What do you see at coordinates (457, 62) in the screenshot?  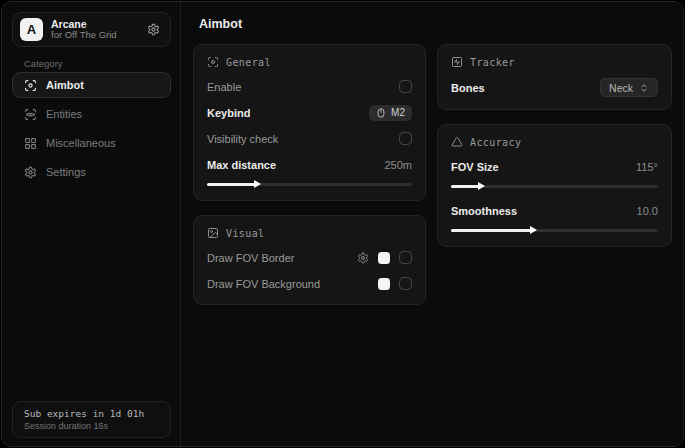 I see `activity-icon` at bounding box center [457, 62].